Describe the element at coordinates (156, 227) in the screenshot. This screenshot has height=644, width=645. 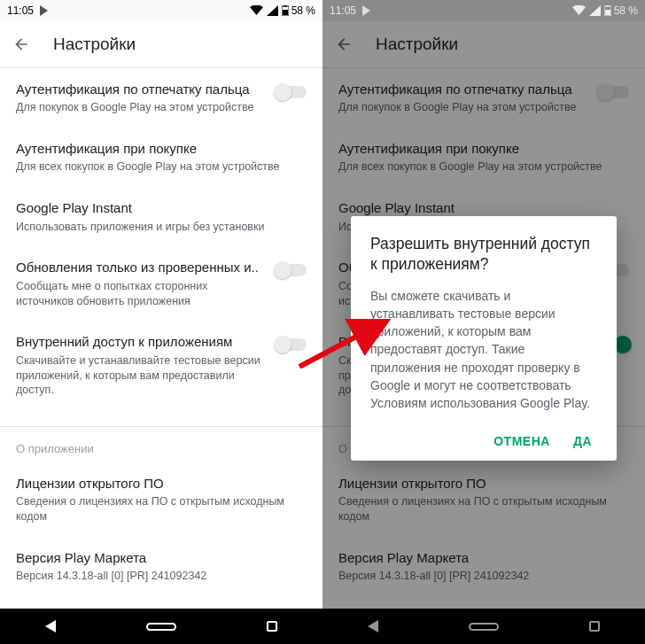
I see `setting-subtitle: Использовать приложения и игры без устан…` at that location.